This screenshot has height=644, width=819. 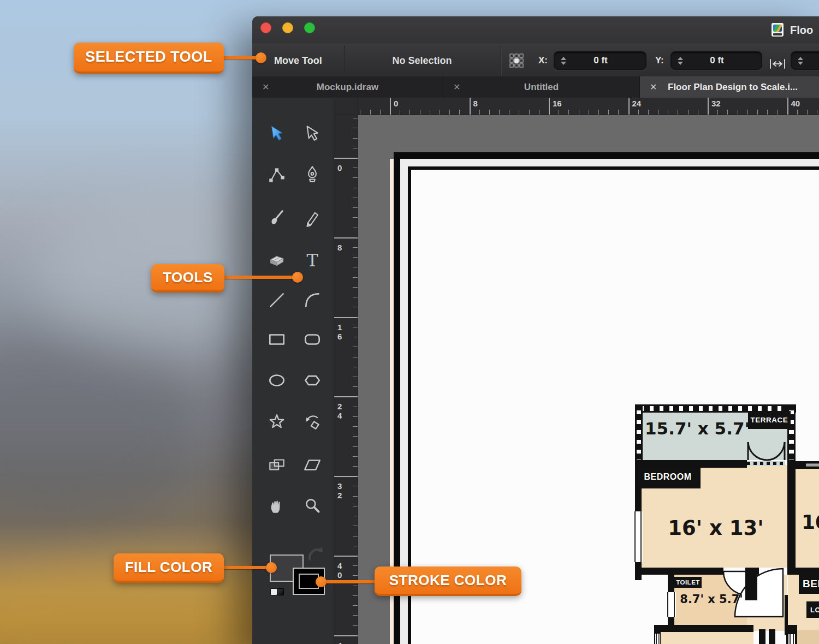 What do you see at coordinates (312, 134) in the screenshot?
I see `direct-select-tool` at bounding box center [312, 134].